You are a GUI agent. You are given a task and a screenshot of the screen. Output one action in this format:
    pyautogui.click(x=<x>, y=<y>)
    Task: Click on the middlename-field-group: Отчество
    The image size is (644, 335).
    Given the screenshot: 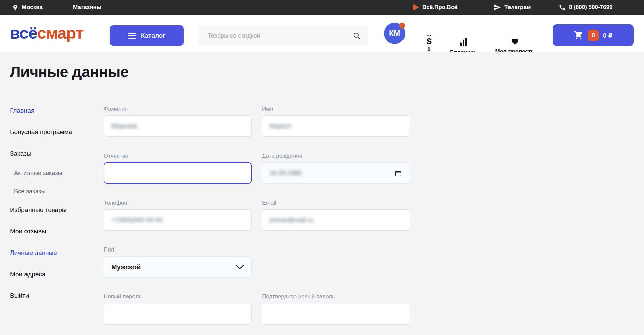 What is the action you would take?
    pyautogui.click(x=178, y=168)
    